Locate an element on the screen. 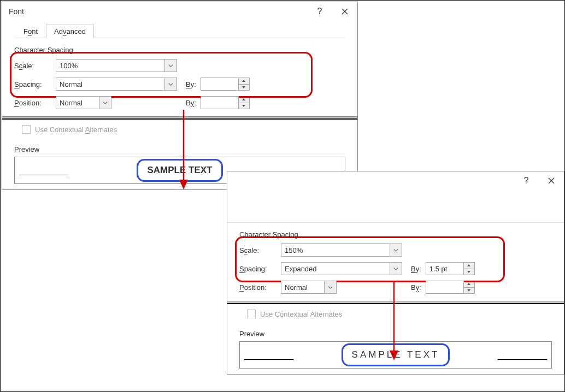 The height and width of the screenshot is (392, 565). spacing-by-input: 1.5 pt is located at coordinates (445, 269).